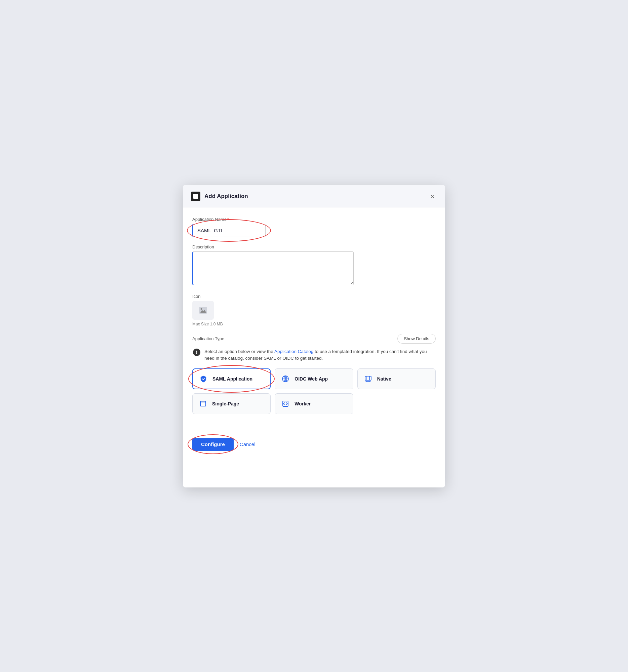 The image size is (628, 672). Describe the element at coordinates (314, 196) in the screenshot. I see `dialog-header: Add Application ×` at that location.